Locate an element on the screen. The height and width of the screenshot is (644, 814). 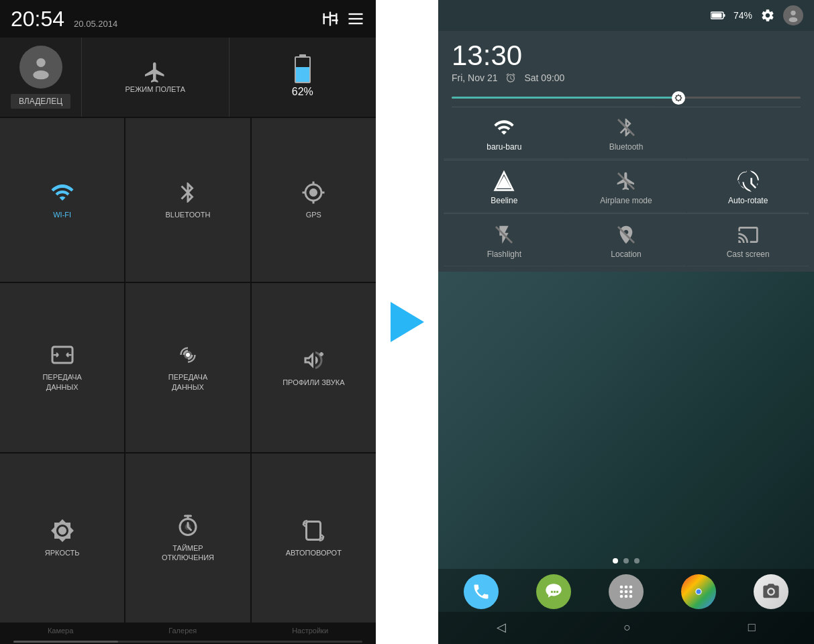
bottom-nav-camera: Камера is located at coordinates (60, 631).